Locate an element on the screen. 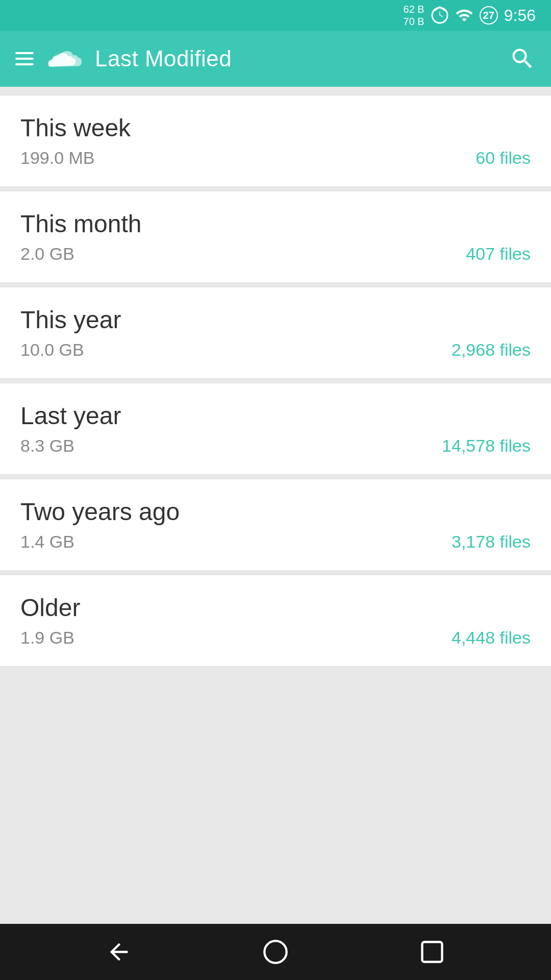 This screenshot has width=551, height=980. alarm-icon is located at coordinates (440, 15).